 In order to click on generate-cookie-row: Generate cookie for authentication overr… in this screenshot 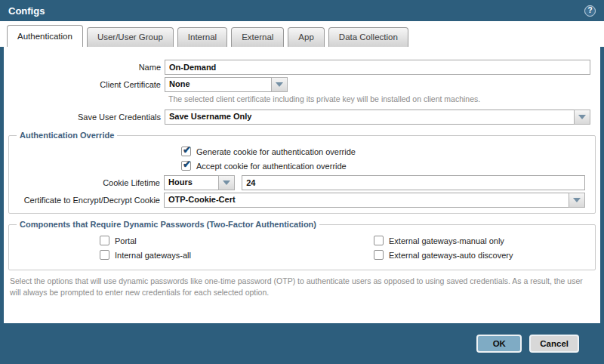, I will do `click(381, 151)`.